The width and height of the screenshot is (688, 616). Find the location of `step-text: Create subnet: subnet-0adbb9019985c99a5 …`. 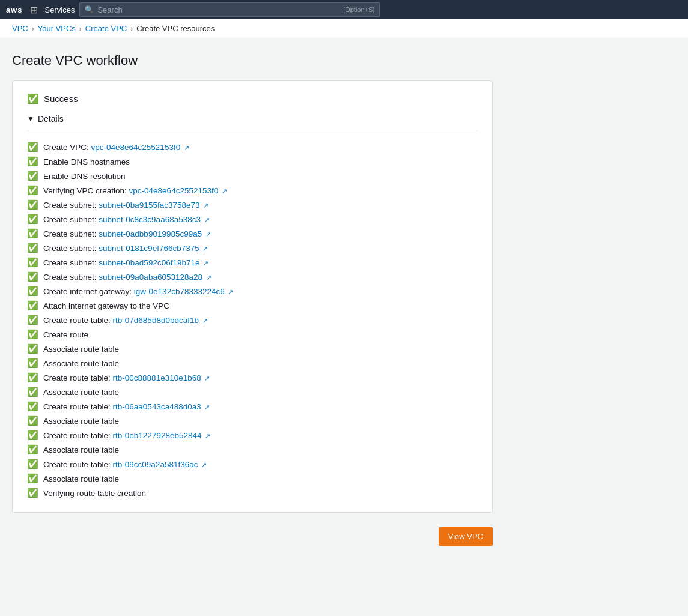

step-text: Create subnet: subnet-0adbb9019985c99a5 … is located at coordinates (127, 234).